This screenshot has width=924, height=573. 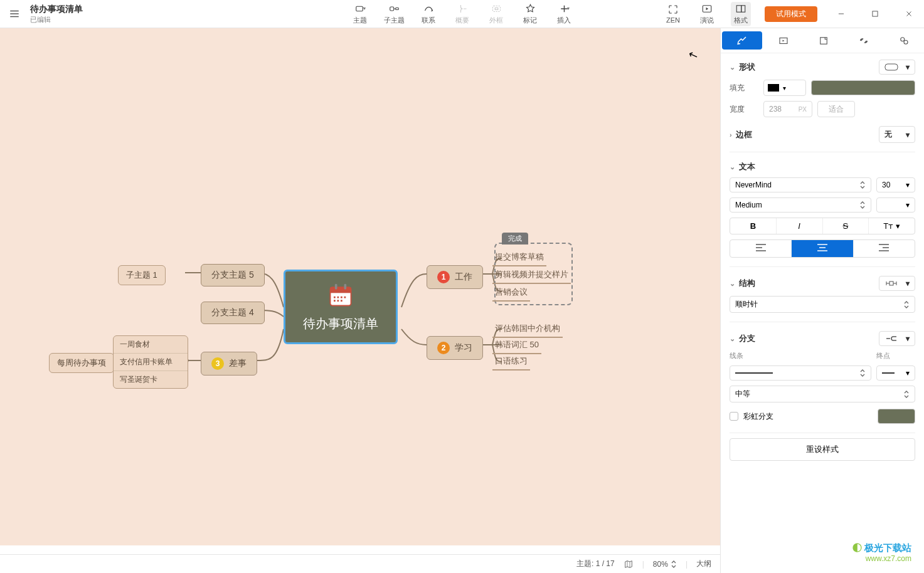 What do you see at coordinates (151, 380) in the screenshot?
I see `errand-item-2: 写圣诞贺卡` at bounding box center [151, 380].